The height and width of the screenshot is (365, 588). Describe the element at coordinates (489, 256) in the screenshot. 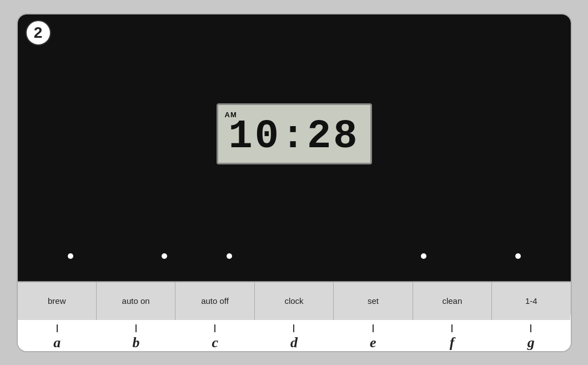

I see `dot-g-spacer` at that location.